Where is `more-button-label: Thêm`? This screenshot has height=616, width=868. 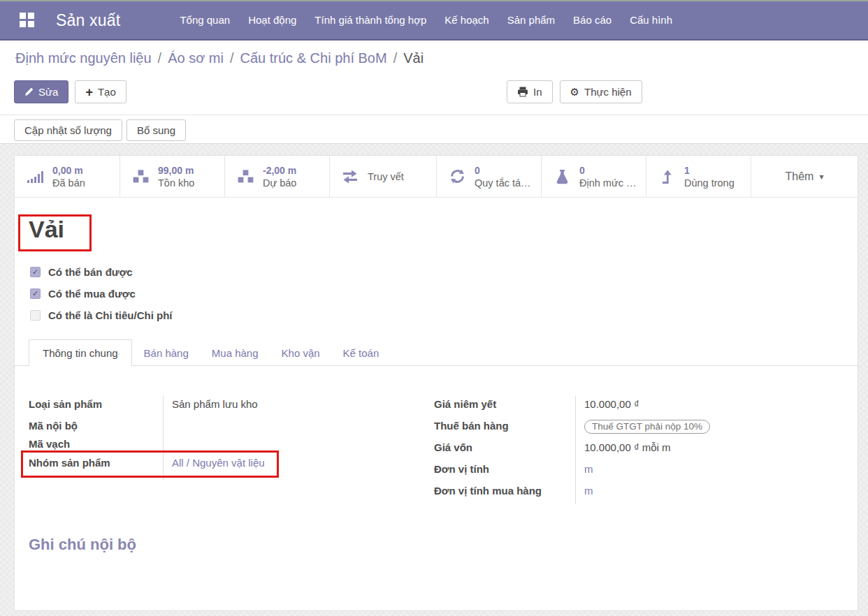 more-button-label: Thêm is located at coordinates (800, 177).